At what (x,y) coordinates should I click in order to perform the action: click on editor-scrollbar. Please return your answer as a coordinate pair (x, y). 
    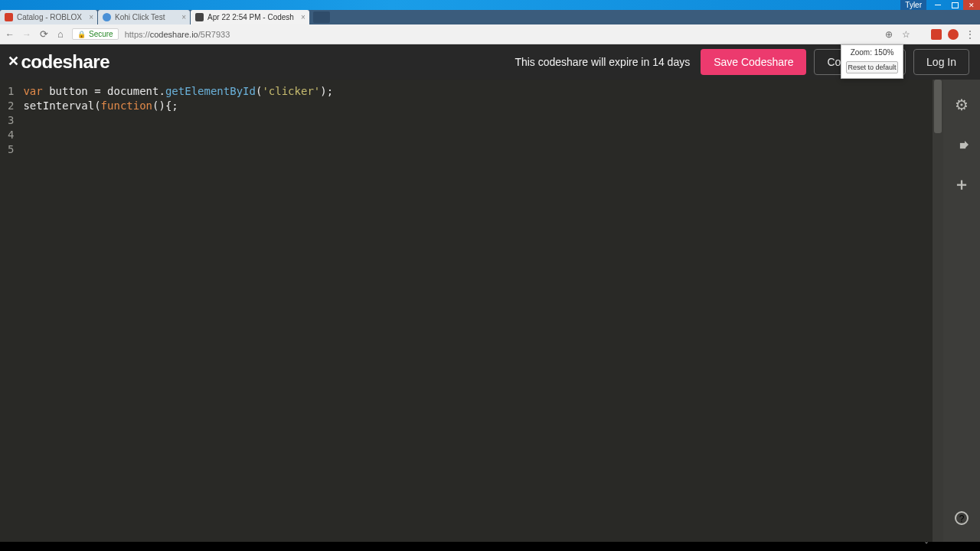
    Looking at the image, I should click on (938, 311).